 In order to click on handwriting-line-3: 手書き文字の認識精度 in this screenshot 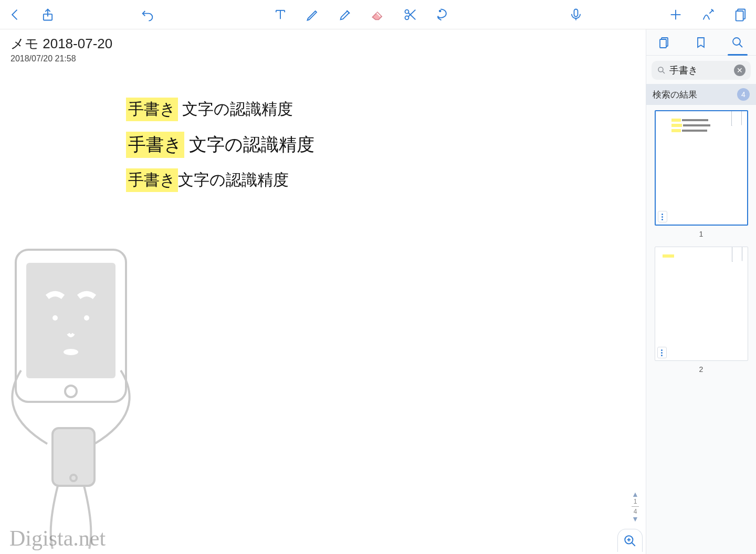, I will do `click(207, 180)`.